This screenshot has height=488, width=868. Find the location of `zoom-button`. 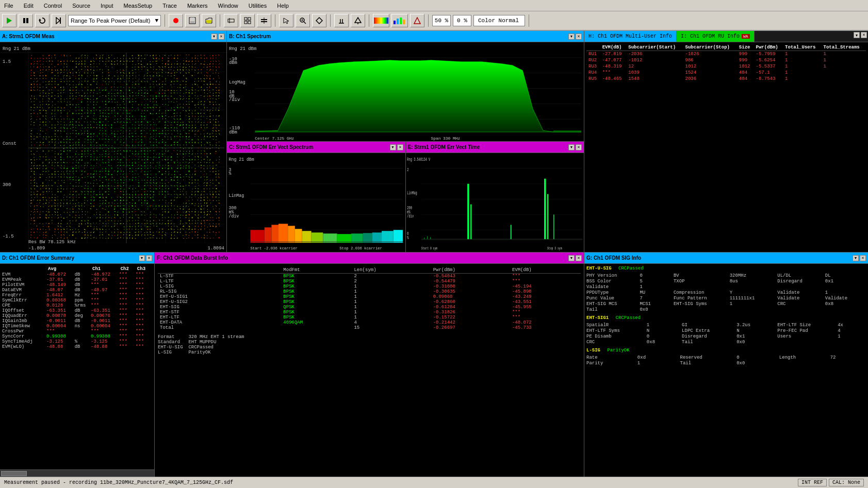

zoom-button is located at coordinates (303, 21).